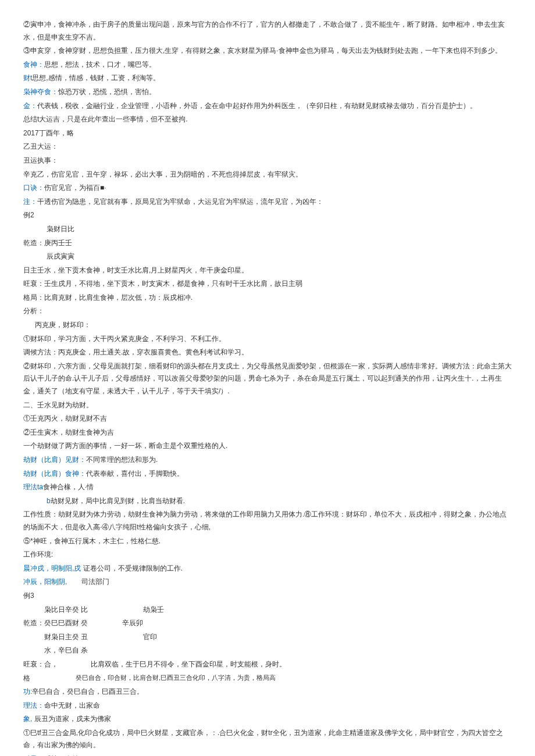  I want to click on para-30: 劫财（比肩）见财：不同常理的想法和形为., so click(268, 460).